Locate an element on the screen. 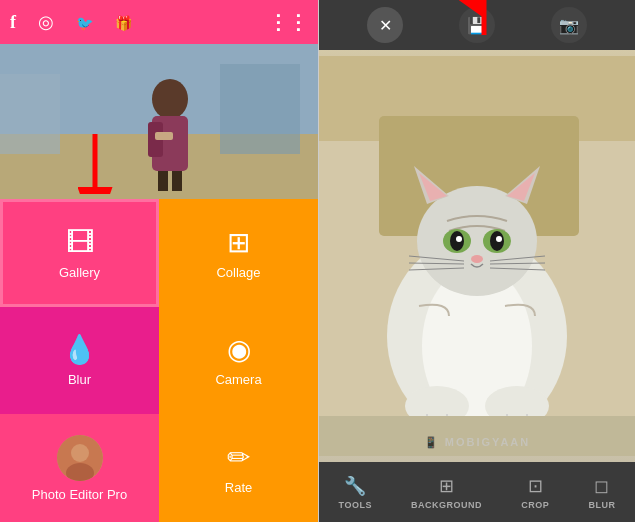 This screenshot has height=522, width=635. tools-icon: 🔧 is located at coordinates (355, 486).